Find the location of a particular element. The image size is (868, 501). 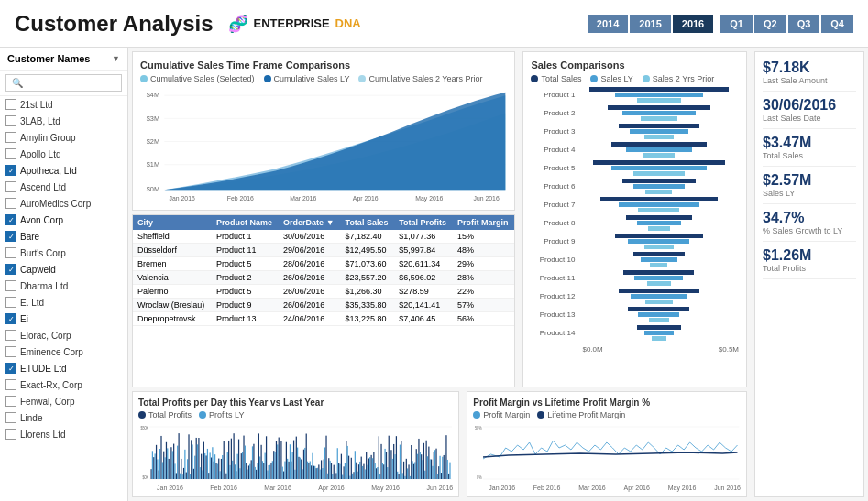

legend-dot-salesprior is located at coordinates (646, 79).